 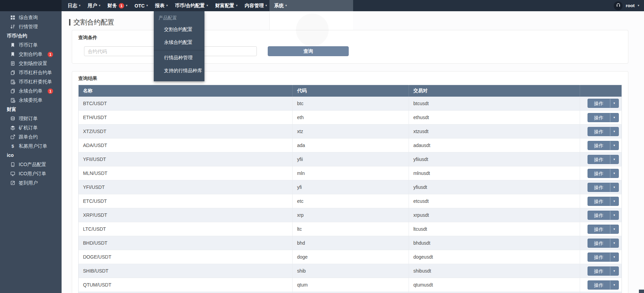 I want to click on sidebar-item: 永续委托单, so click(x=31, y=100).